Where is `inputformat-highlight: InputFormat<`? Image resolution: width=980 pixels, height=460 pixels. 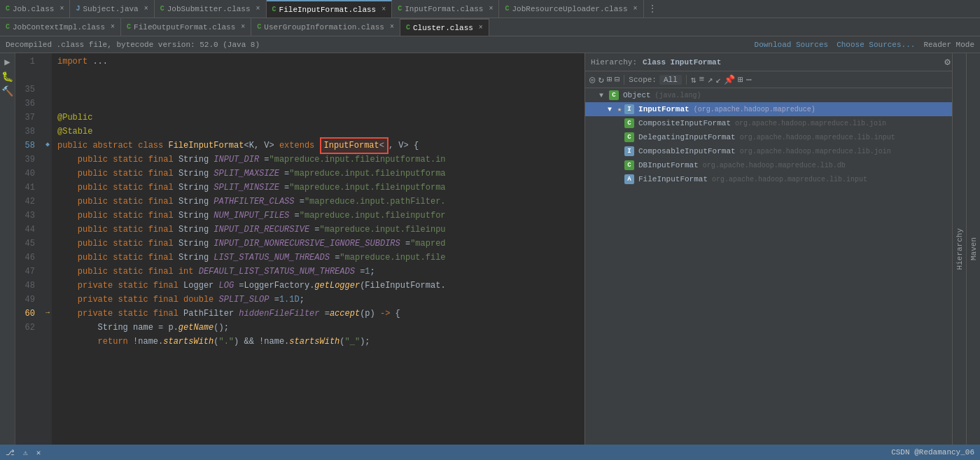 inputformat-highlight: InputFormat< is located at coordinates (354, 146).